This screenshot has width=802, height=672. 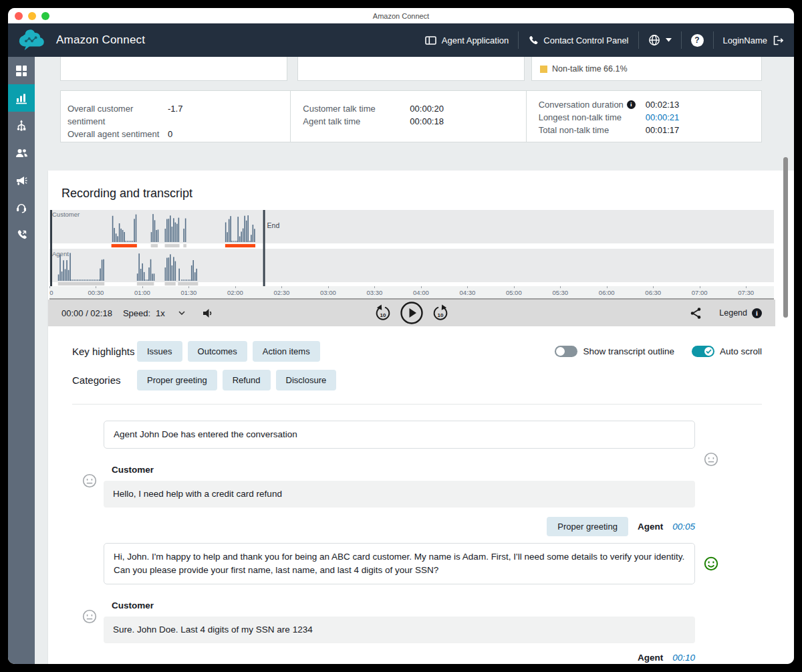 I want to click on speaker-label: Agent, so click(x=650, y=658).